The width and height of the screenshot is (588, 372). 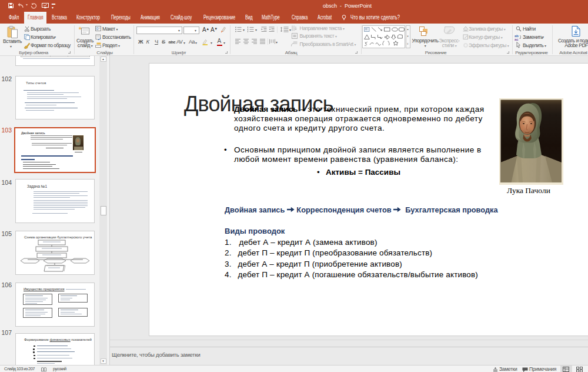 I want to click on svg-text: ac, so click(x=516, y=39).